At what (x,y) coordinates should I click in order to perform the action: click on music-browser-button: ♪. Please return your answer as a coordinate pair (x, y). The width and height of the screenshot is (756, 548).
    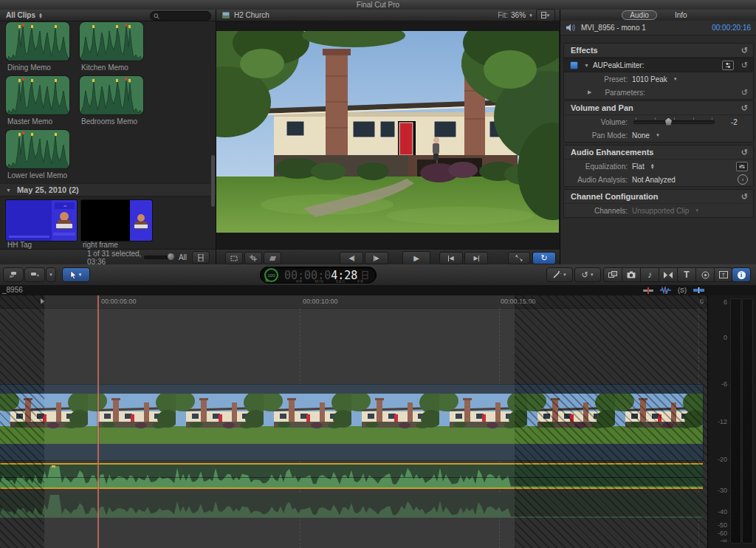
    Looking at the image, I should click on (650, 275).